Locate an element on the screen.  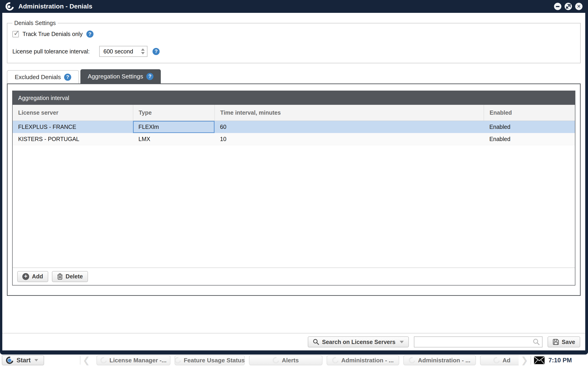
clock: 7:10 PM is located at coordinates (560, 360).